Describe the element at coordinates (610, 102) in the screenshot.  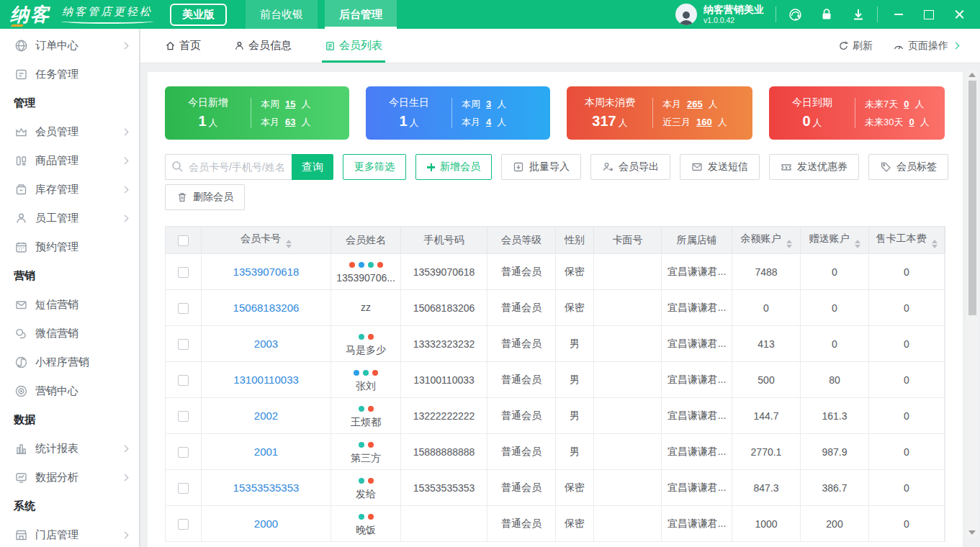
I see `stat-title: 本周未消费` at that location.